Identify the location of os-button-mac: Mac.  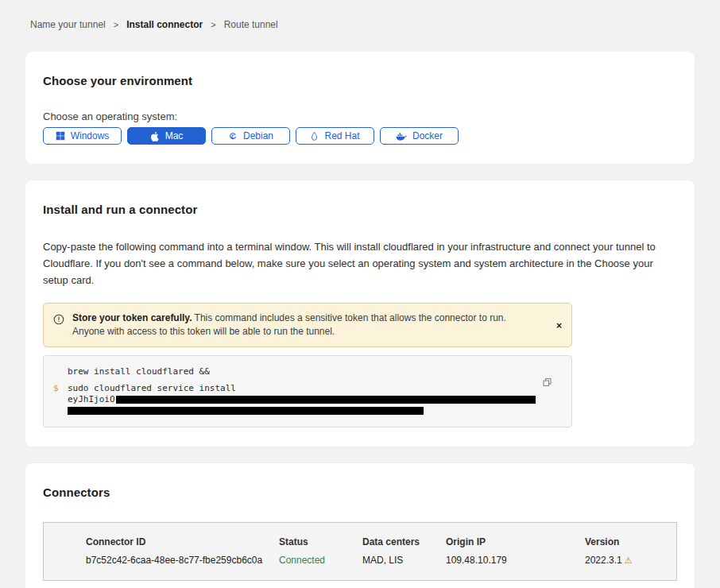
(167, 136).